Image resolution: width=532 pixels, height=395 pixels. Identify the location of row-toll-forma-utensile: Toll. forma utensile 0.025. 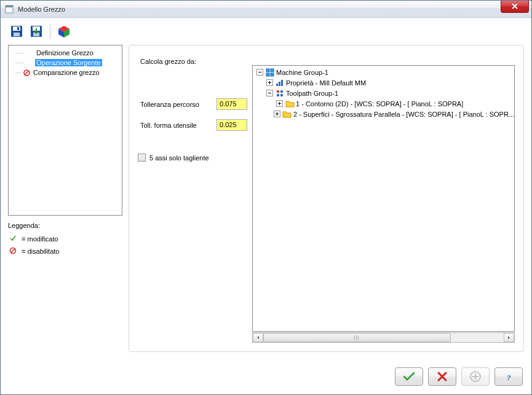
(194, 125).